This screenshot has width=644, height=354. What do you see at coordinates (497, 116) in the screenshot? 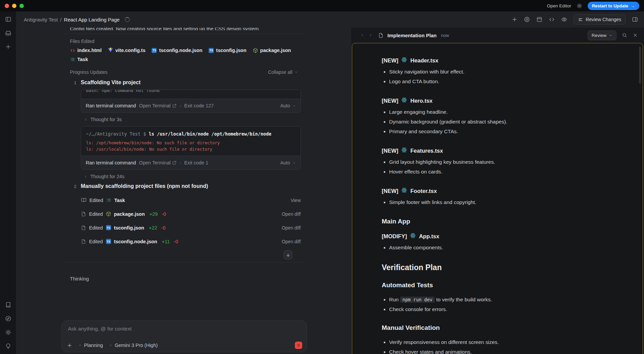
I see `plan-section-hero-tsx: [NEW] Hero.tsx Large engaging headline. …` at bounding box center [497, 116].